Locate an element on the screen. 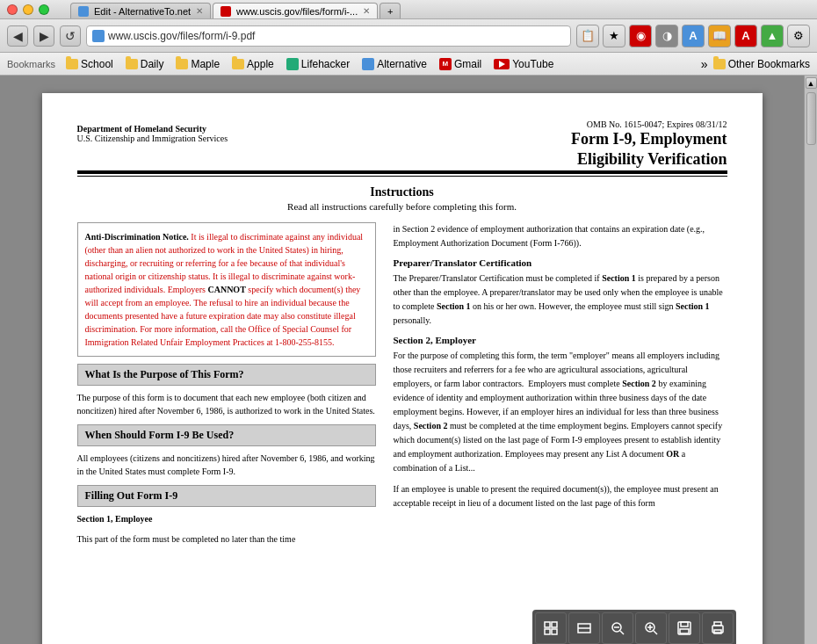  nav-icon-4: ◑ is located at coordinates (667, 36).